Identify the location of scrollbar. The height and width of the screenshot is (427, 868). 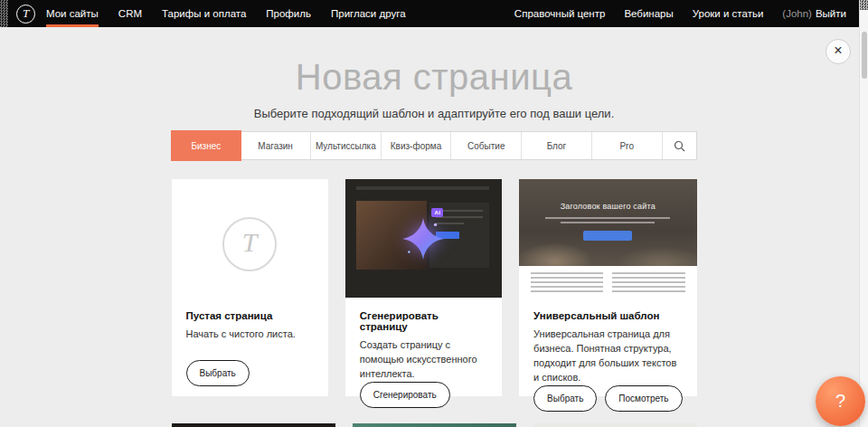
(863, 214).